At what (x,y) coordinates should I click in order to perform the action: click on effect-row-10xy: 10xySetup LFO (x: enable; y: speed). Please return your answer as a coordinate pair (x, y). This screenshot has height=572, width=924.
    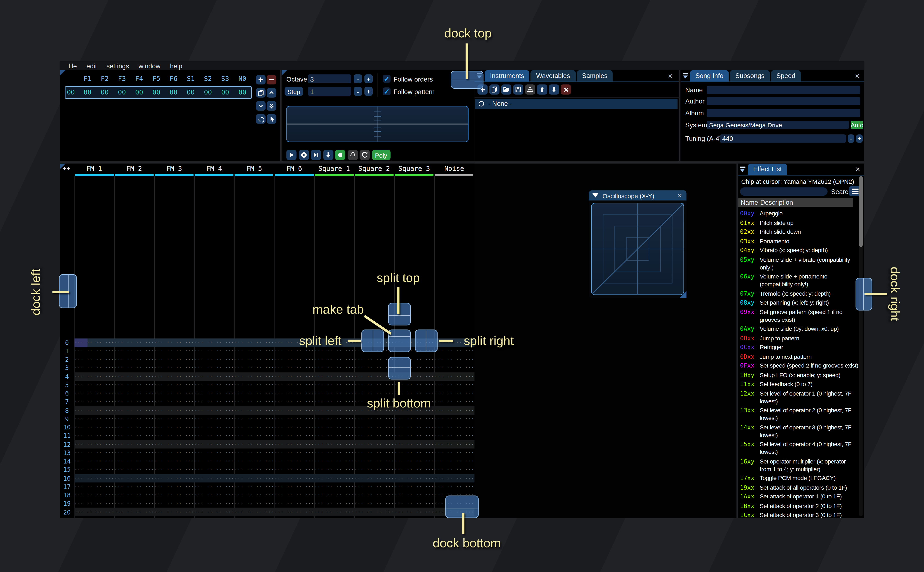
    Looking at the image, I should click on (801, 375).